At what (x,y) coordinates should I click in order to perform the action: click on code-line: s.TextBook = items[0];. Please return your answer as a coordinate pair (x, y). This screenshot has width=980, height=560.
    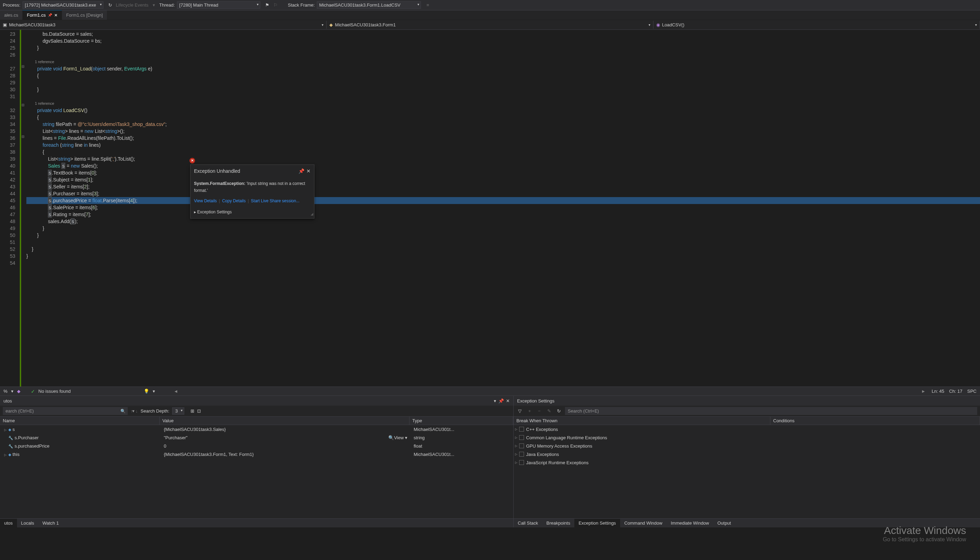
    Looking at the image, I should click on (503, 173).